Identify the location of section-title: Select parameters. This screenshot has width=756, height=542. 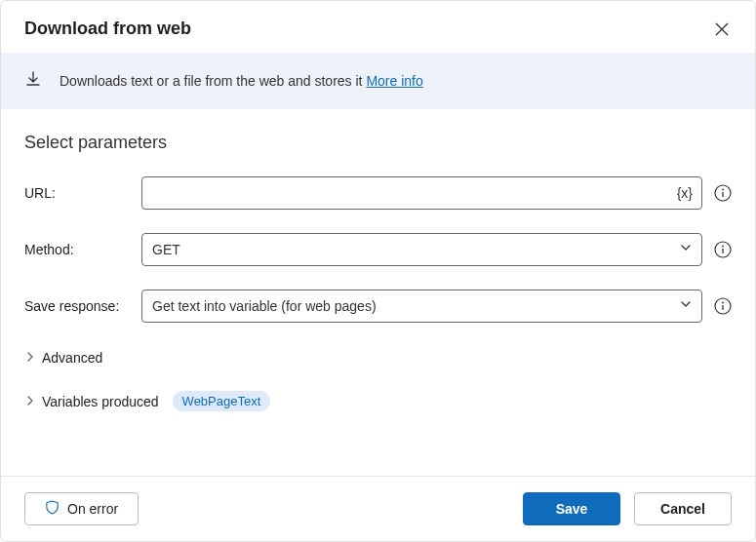
(378, 142).